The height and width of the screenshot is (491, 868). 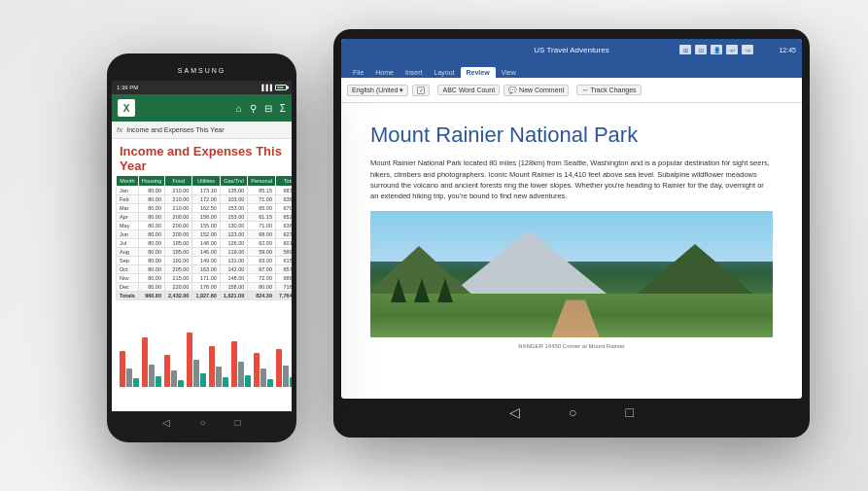 I want to click on table-cell: Jan, so click(x=128, y=191).